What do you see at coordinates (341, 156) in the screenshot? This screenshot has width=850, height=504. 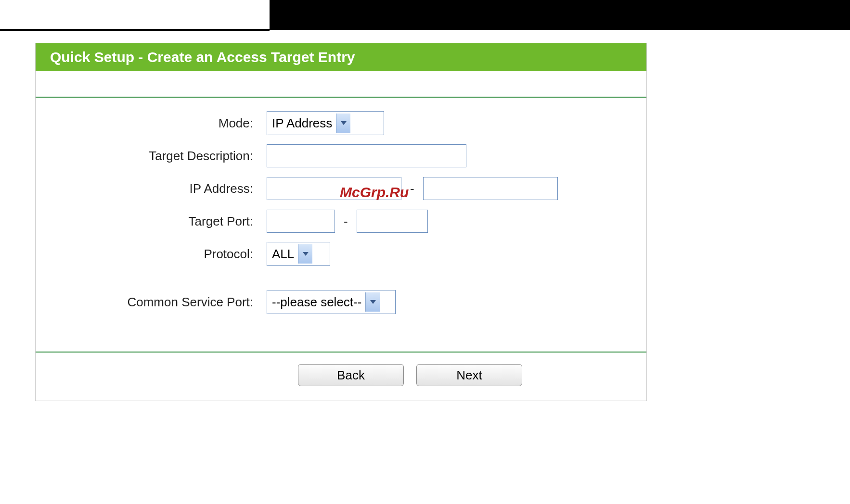 I see `row-target-description: Target Description:` at bounding box center [341, 156].